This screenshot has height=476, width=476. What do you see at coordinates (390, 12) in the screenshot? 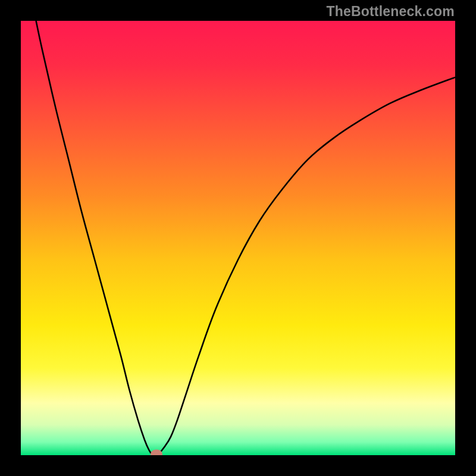
I see `watermark-label: TheBottleneck.com` at bounding box center [390, 12].